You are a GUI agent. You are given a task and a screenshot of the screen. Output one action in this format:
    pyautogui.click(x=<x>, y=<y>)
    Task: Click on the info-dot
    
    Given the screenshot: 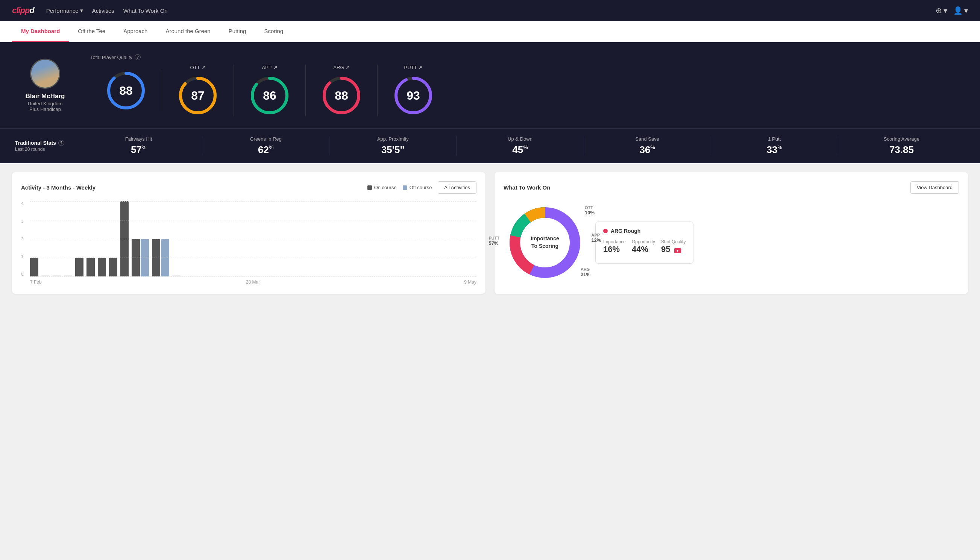 What is the action you would take?
    pyautogui.click(x=606, y=231)
    